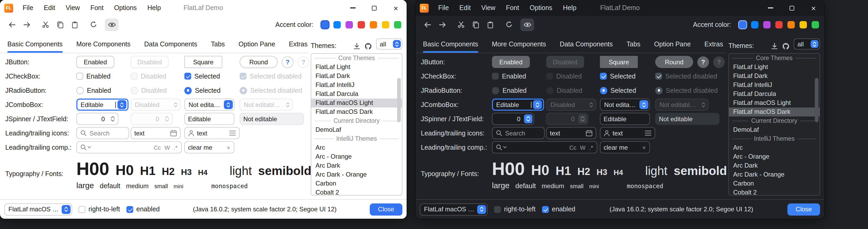  What do you see at coordinates (94, 76) in the screenshot?
I see `checkbox-enabled: Enabled` at bounding box center [94, 76].